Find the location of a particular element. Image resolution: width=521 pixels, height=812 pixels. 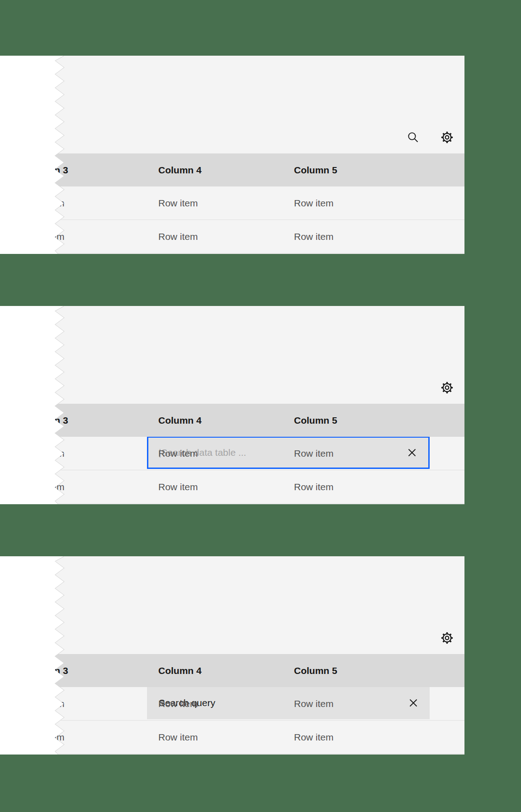

search-button is located at coordinates (413, 137).